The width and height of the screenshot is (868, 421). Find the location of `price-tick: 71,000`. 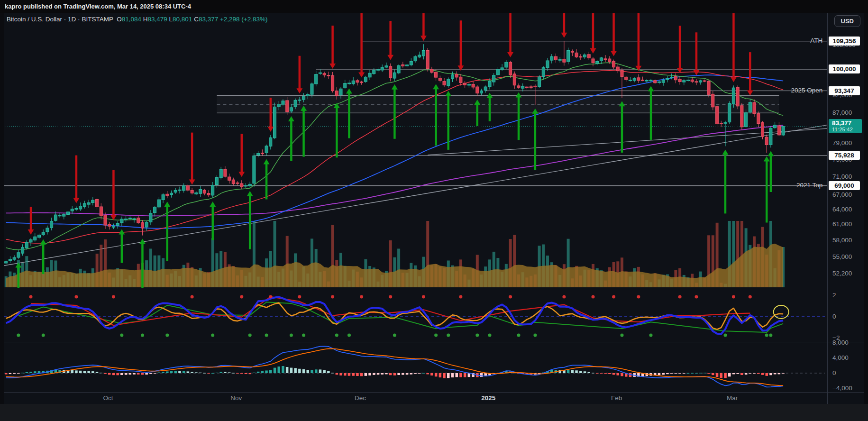

price-tick: 71,000 is located at coordinates (842, 176).